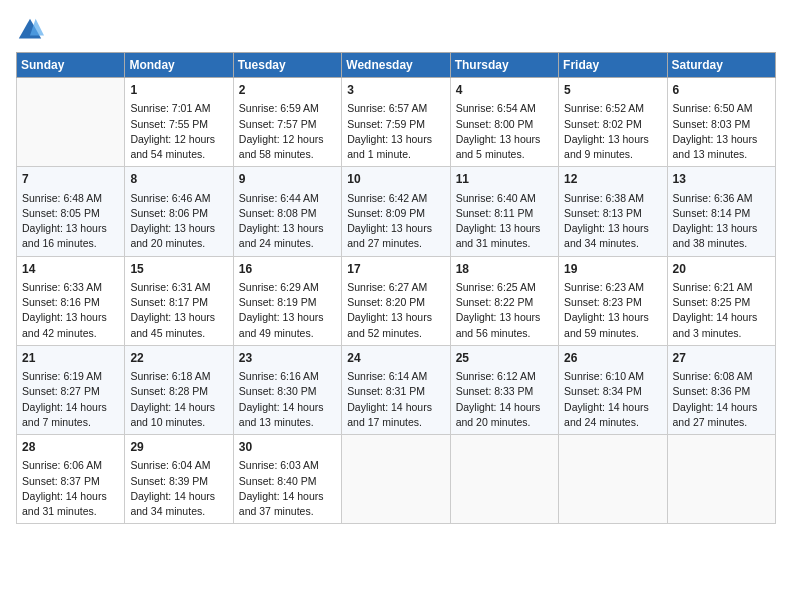  Describe the element at coordinates (603, 302) in the screenshot. I see `sunset-text: Sunset: 8:23 PM` at that location.